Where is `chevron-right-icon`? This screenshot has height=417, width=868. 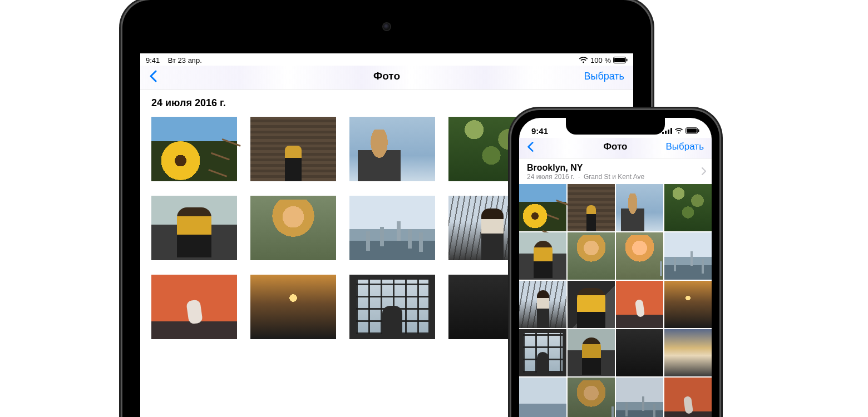
chevron-right-icon is located at coordinates (704, 171).